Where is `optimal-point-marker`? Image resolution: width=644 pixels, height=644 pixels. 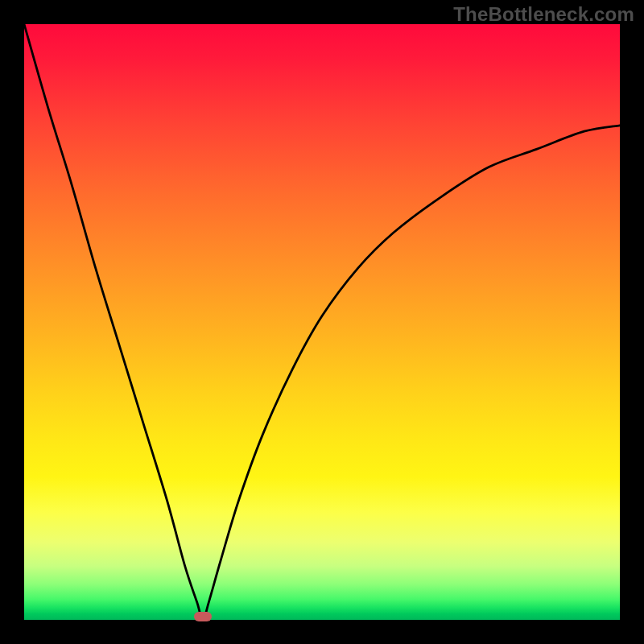
optimal-point-marker is located at coordinates (203, 617).